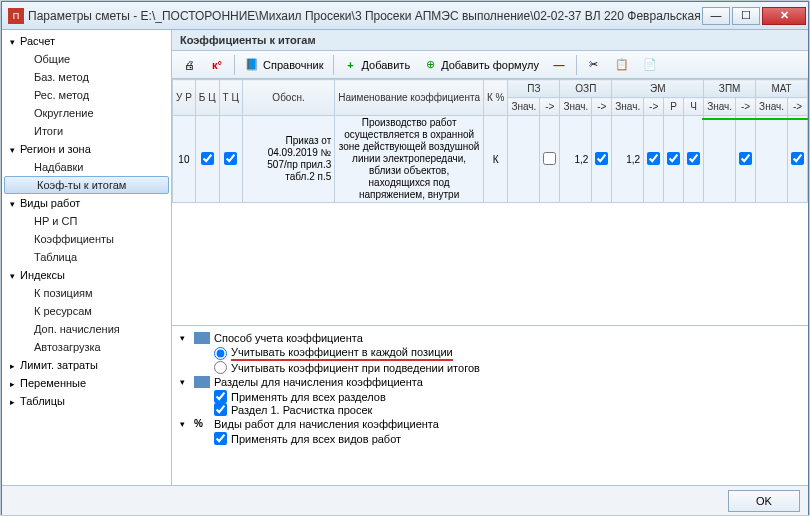  Describe the element at coordinates (694, 158) in the screenshot. I see `checkbox-em-ch` at that location.